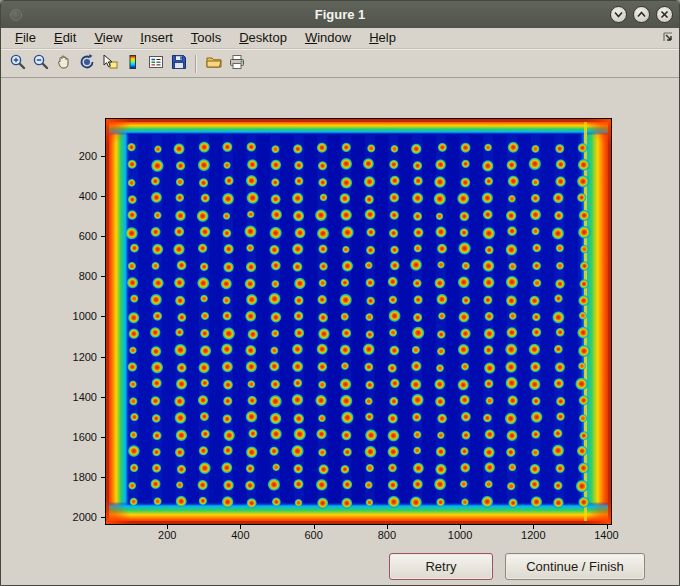 The width and height of the screenshot is (680, 586). I want to click on menu-window: Window, so click(328, 38).